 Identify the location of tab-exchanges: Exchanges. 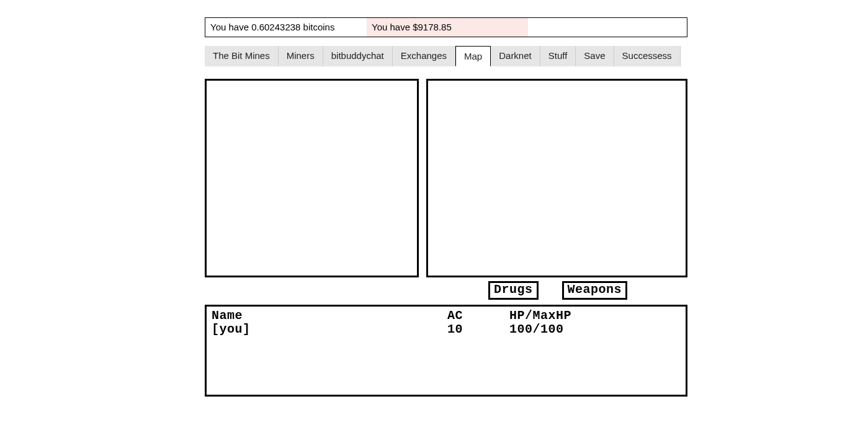
(424, 56).